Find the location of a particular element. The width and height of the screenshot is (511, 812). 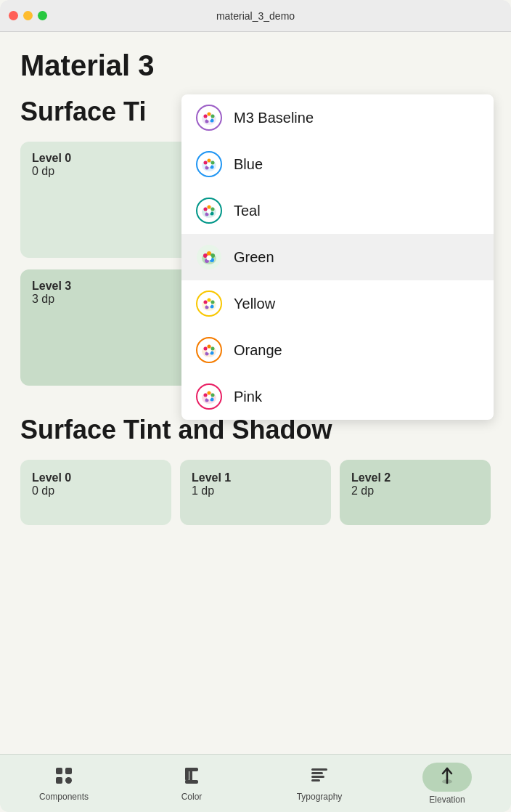

nav-label-typography: Typography is located at coordinates (319, 797).